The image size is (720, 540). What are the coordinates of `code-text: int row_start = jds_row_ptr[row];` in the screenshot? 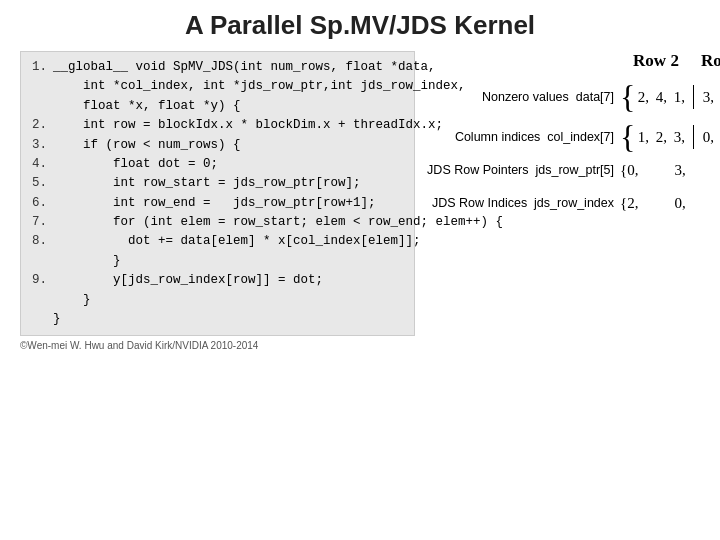 It's located at (207, 184).